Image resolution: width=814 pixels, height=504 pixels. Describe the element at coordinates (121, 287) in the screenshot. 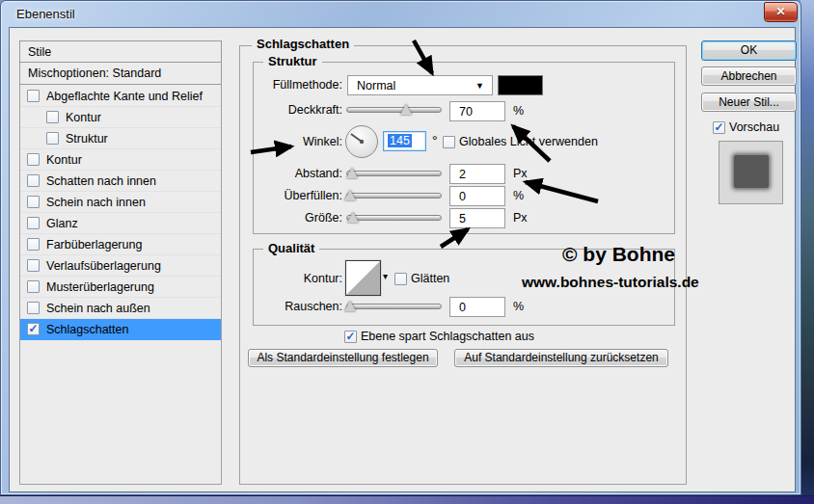

I see `sidebar-item: Musterüberlagerung` at that location.